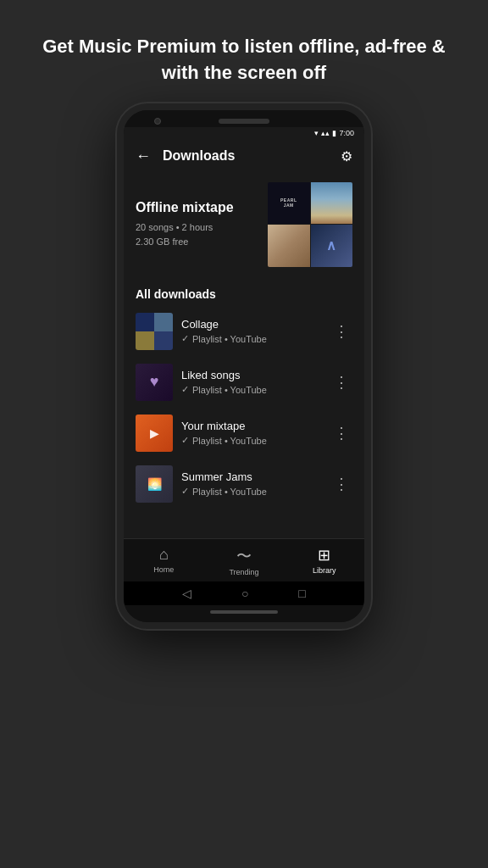 This screenshot has height=868, width=488. I want to click on library-icon: ⊞, so click(324, 555).